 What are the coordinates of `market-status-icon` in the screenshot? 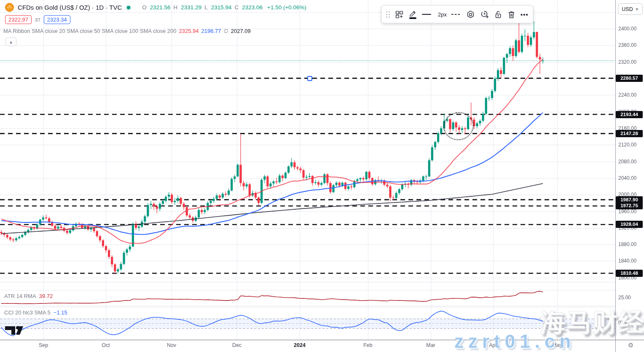 It's located at (129, 8).